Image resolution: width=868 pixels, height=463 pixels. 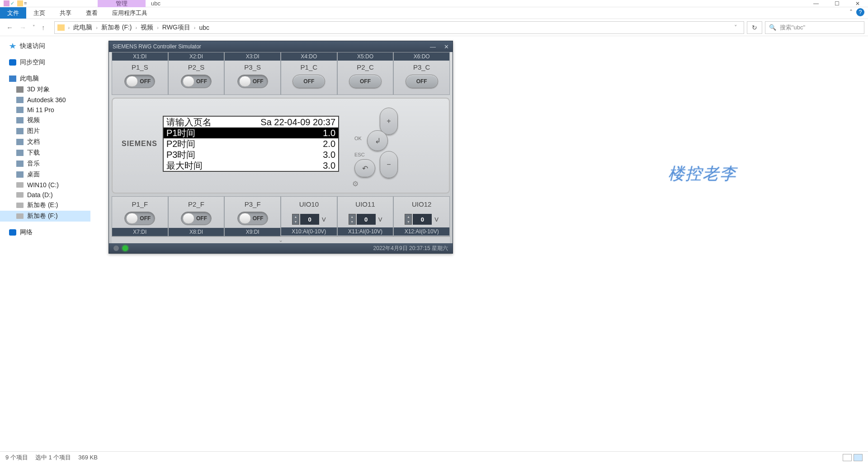 What do you see at coordinates (45, 185) in the screenshot?
I see `sidebar-item-drive-c: WIN10 (C:)` at bounding box center [45, 185].